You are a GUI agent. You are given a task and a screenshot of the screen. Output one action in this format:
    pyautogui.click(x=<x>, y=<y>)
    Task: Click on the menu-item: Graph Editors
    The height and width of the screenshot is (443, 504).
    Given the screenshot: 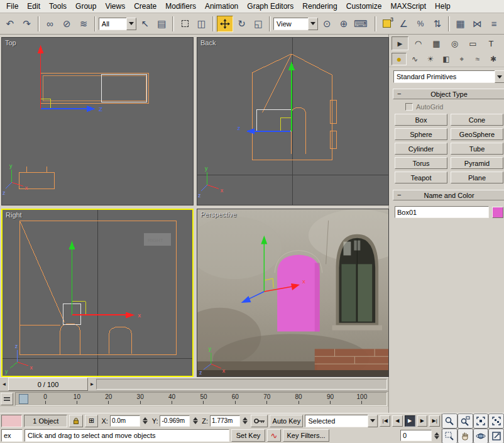 What is the action you would take?
    pyautogui.click(x=270, y=6)
    